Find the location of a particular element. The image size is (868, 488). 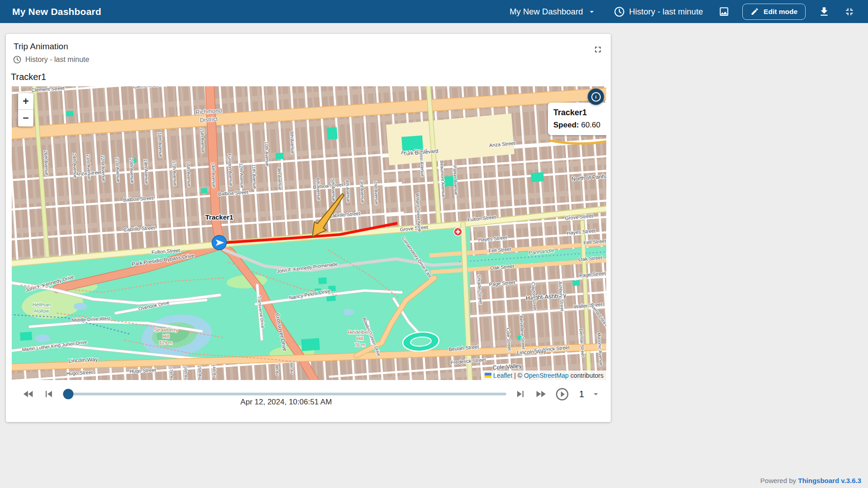

page-title: My New Dashboard is located at coordinates (57, 12).